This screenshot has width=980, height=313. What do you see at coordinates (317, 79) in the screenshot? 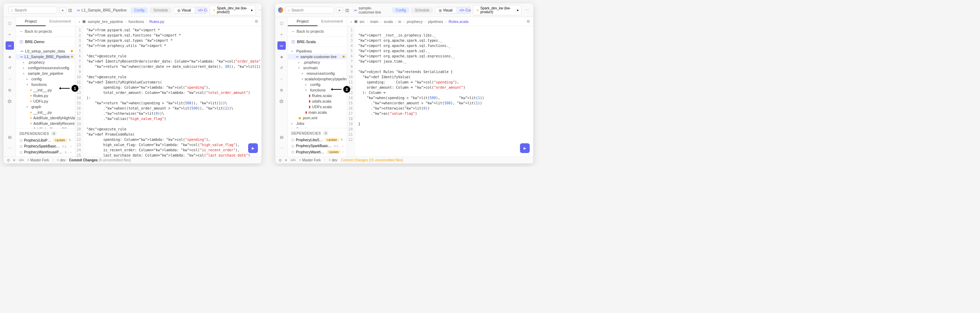
I see `tree-folder: ▾scala/io/prophecy/pipelines/r...` at bounding box center [317, 79].